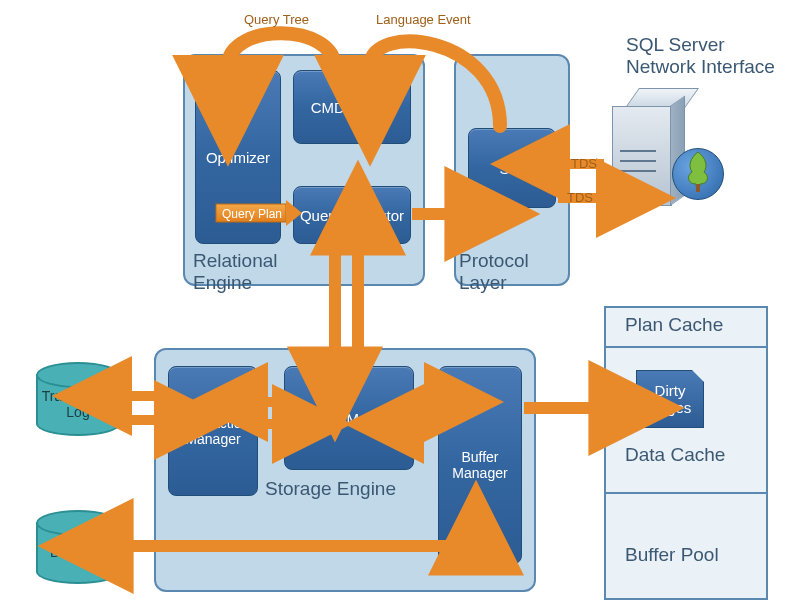 The height and width of the screenshot is (614, 786). Describe the element at coordinates (330, 489) in the screenshot. I see `storage-engine-label: Storage Engine` at that location.